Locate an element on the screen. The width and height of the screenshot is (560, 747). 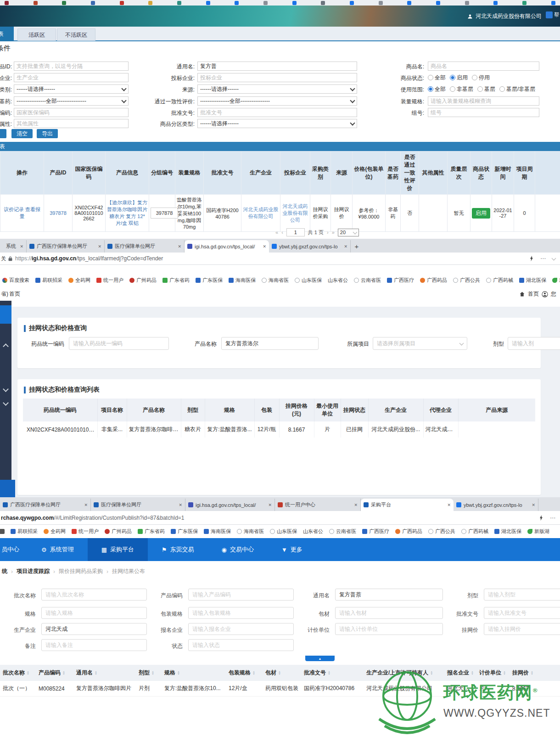
bookmark-item: 全药网 is located at coordinates (55, 532).